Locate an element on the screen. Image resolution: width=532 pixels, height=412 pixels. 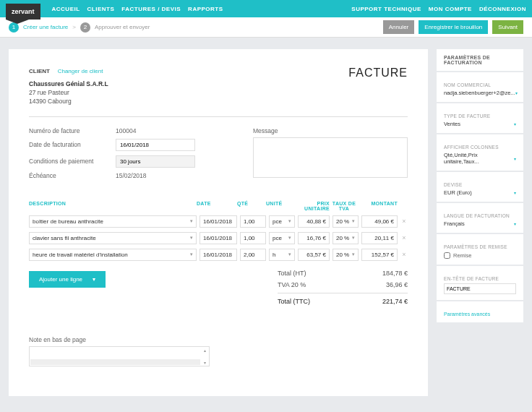
total-ht-label: Total (HT) is located at coordinates (292, 273).